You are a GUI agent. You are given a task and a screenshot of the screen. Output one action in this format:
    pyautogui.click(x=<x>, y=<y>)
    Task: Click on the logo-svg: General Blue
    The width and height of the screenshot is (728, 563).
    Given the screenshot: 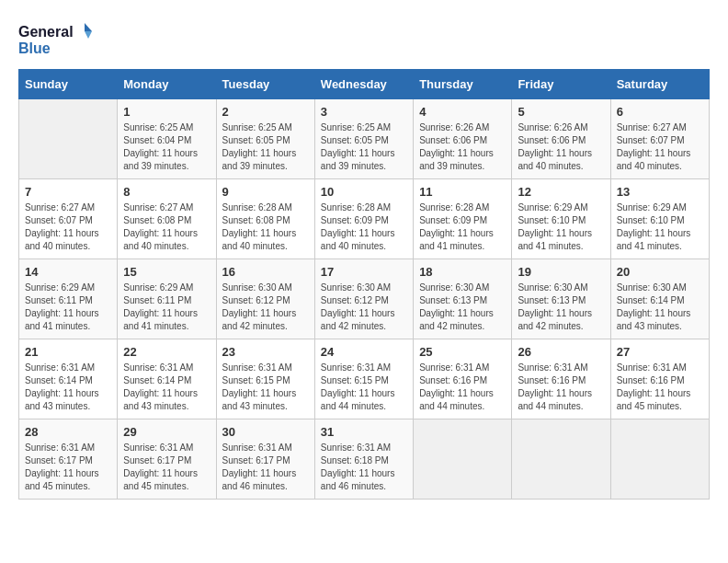 What is the action you would take?
    pyautogui.click(x=55, y=39)
    